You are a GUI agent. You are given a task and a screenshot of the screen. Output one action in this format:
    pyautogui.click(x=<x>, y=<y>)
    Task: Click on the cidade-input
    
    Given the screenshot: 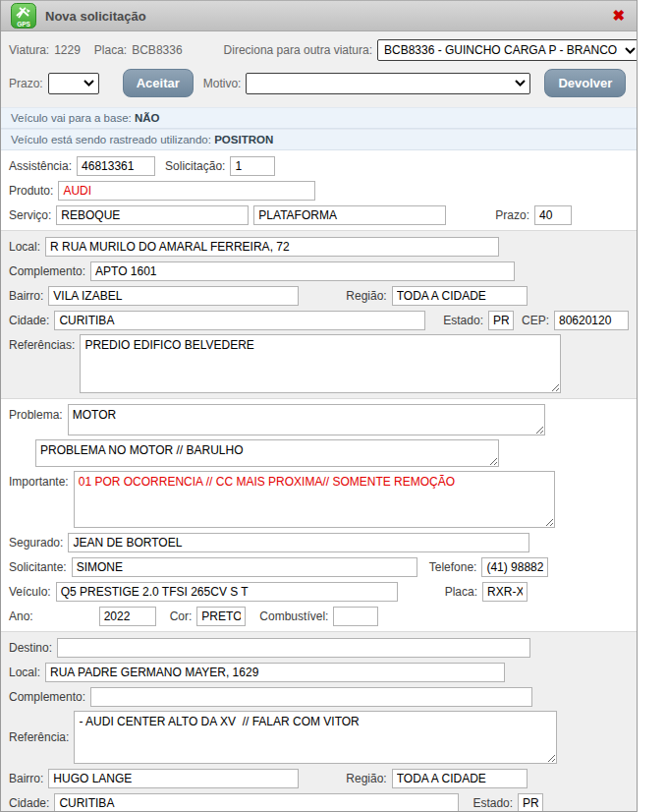 What is the action you would take?
    pyautogui.click(x=240, y=320)
    